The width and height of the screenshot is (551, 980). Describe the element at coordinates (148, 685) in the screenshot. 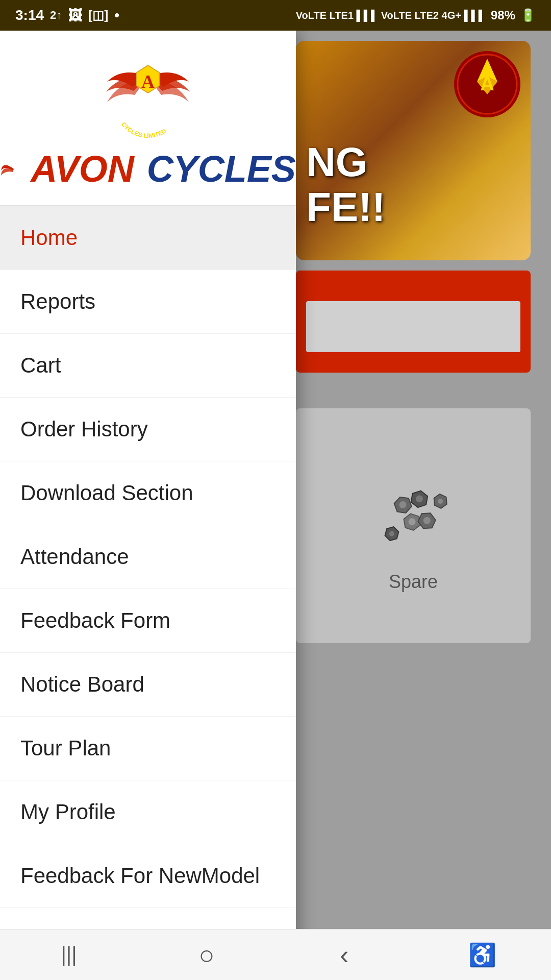

I see `sidebar-item-notice-board: Notice Board` at that location.